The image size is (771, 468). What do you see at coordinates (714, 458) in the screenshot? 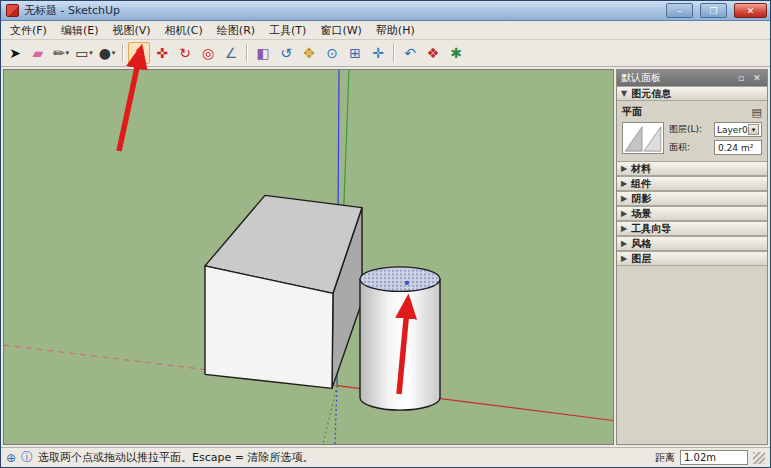
I see `measurement-box: 1.02m` at bounding box center [714, 458].